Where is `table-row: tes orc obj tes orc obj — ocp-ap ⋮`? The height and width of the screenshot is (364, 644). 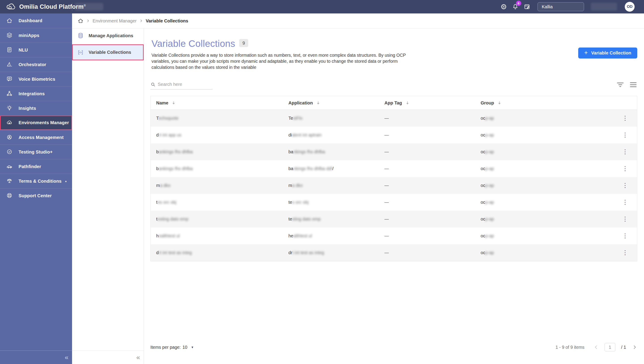 table-row: tes orc obj tes orc obj — ocp-ap ⋮ is located at coordinates (394, 202).